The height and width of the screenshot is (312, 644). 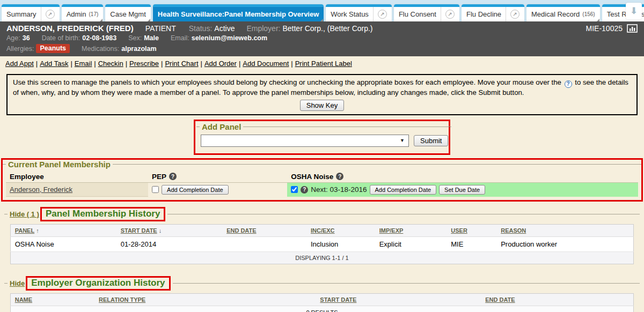 What do you see at coordinates (241, 231) in the screenshot?
I see `col-end-date: END DATE` at bounding box center [241, 231].